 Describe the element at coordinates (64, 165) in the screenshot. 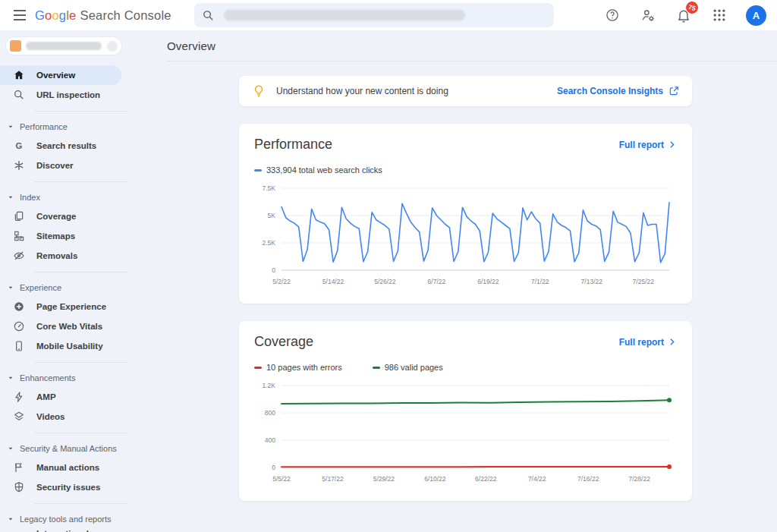

I see `sidebar-item-discover: Discover` at that location.